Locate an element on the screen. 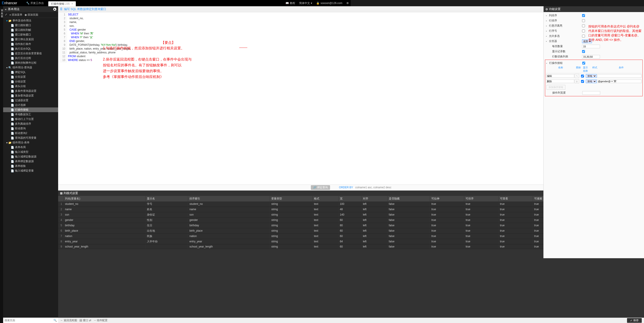  sidebar-tools: ⤢ +添加菜单 ⊕添加页面 is located at coordinates (31, 15).